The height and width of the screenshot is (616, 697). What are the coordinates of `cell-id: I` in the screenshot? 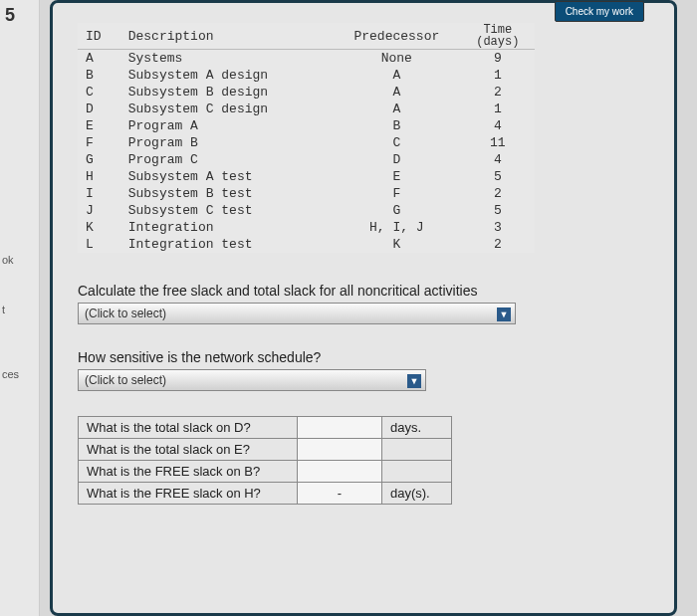 It's located at (100, 193).